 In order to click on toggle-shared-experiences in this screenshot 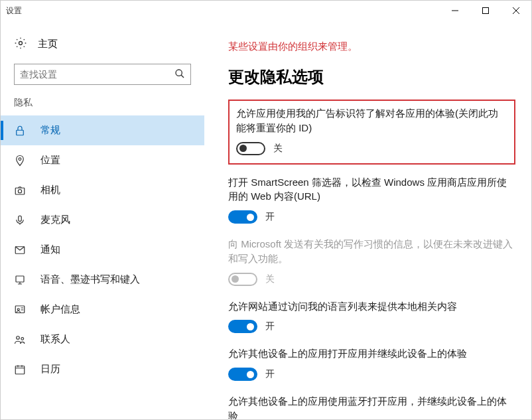, I will do `click(243, 374)`.